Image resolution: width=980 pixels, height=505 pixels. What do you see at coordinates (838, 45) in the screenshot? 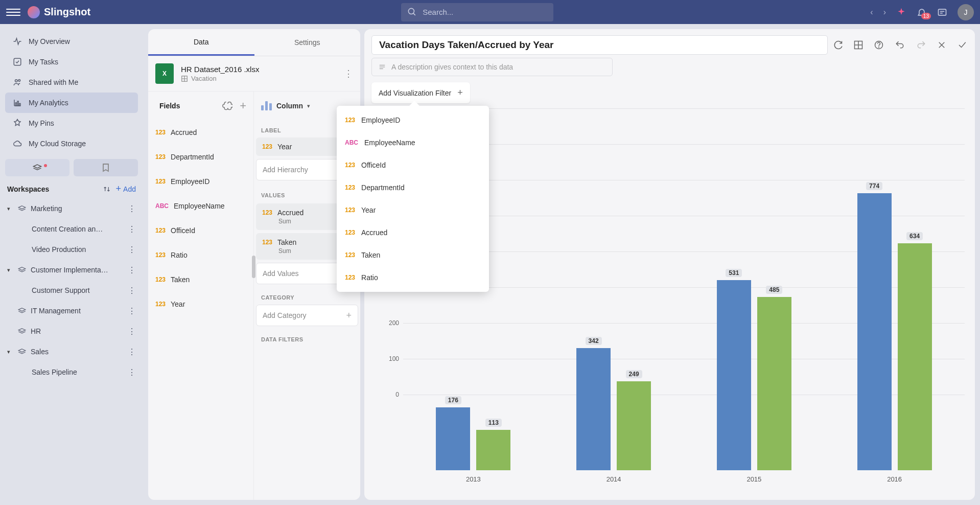
I see `refresh-icon` at bounding box center [838, 45].